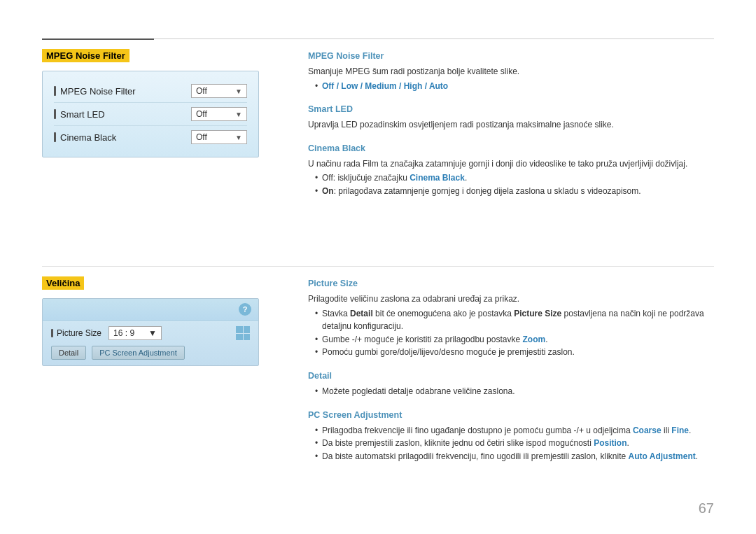 Image resolution: width=756 pixels, height=534 pixels. Describe the element at coordinates (219, 91) in the screenshot. I see `mpeg-select: Off ▼` at that location.